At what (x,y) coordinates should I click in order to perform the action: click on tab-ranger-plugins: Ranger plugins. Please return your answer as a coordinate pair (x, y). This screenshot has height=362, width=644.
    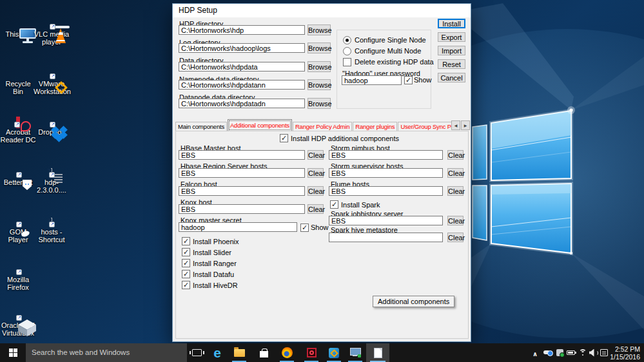
    Looking at the image, I should click on (375, 126).